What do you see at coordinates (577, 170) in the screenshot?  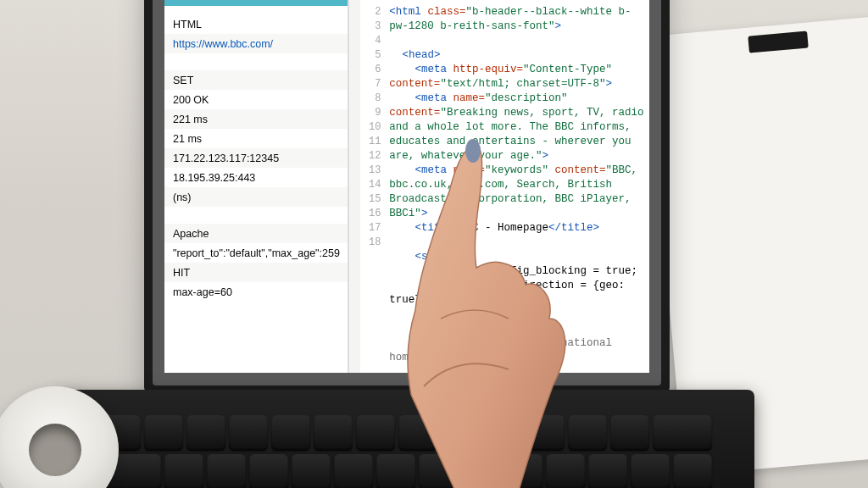 I see `code-token: content=` at bounding box center [577, 170].